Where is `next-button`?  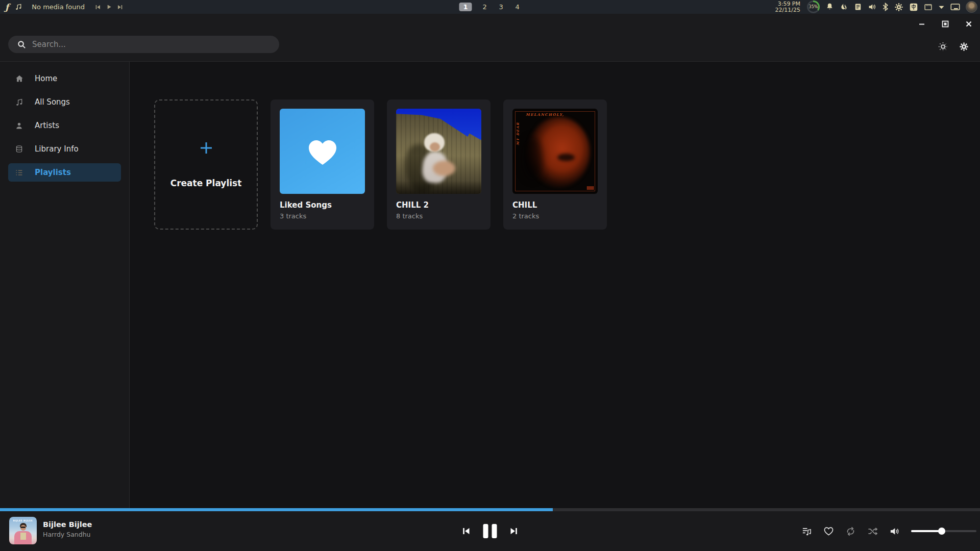 next-button is located at coordinates (514, 531).